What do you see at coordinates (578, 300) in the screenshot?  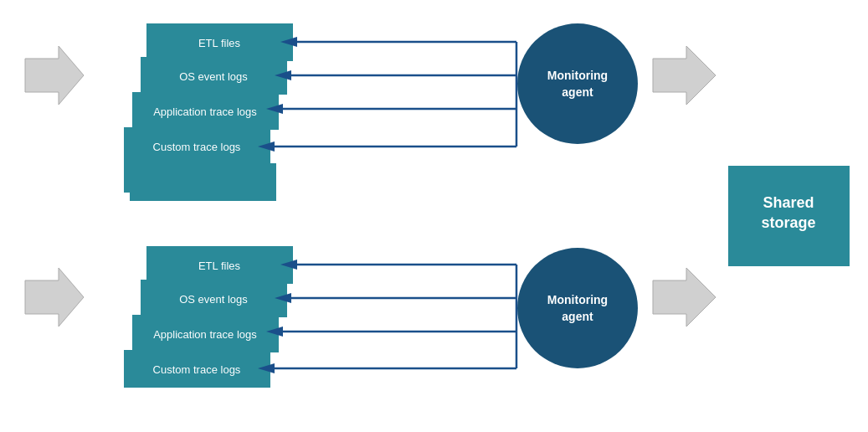 I see `agent-label-2a: Monitoring` at bounding box center [578, 300].